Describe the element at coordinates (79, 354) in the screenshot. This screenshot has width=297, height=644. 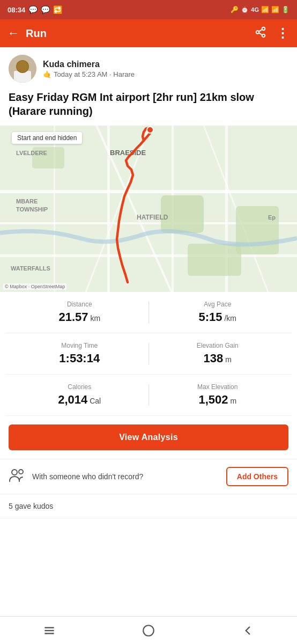
I see `stat-moving-time: Moving Time 1:53:14` at that location.